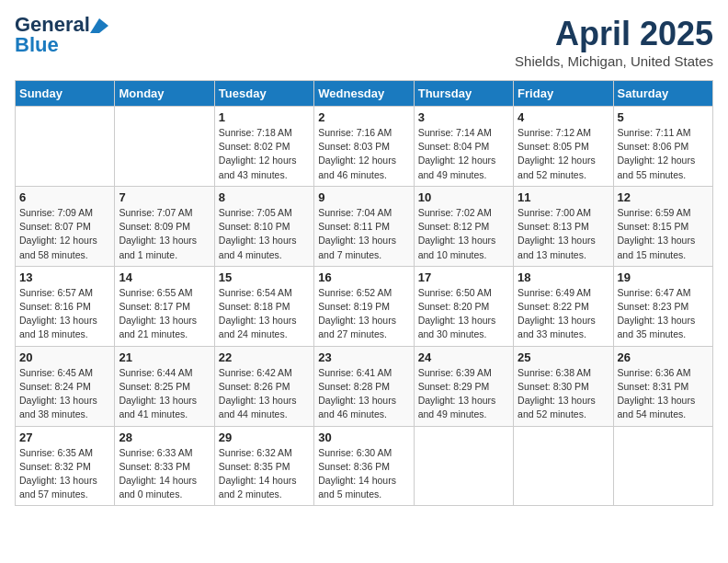 Image resolution: width=728 pixels, height=563 pixels. Describe the element at coordinates (563, 197) in the screenshot. I see `day-number: 11` at that location.